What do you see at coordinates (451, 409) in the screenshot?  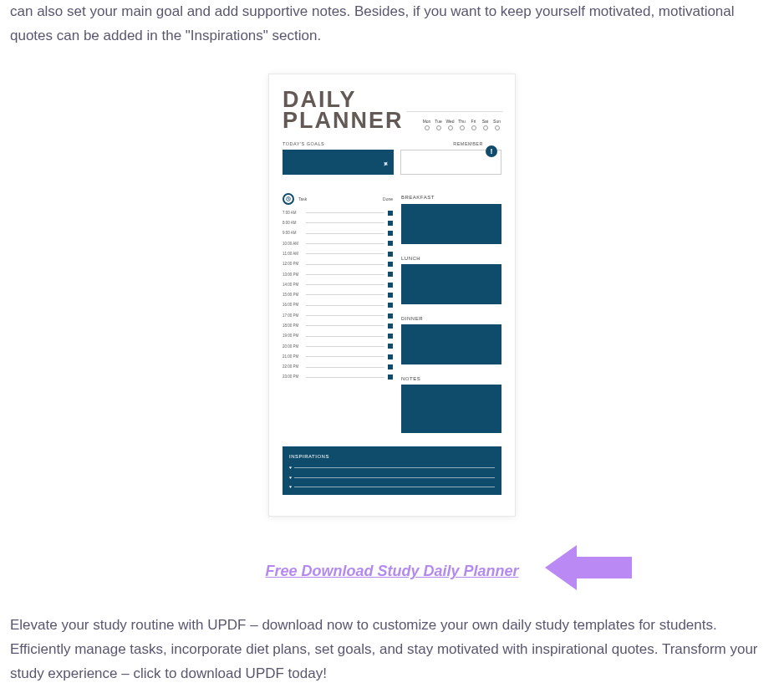 I see `notes-box` at bounding box center [451, 409].